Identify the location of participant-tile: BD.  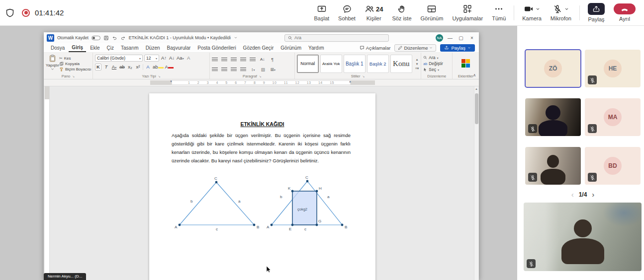
(613, 166).